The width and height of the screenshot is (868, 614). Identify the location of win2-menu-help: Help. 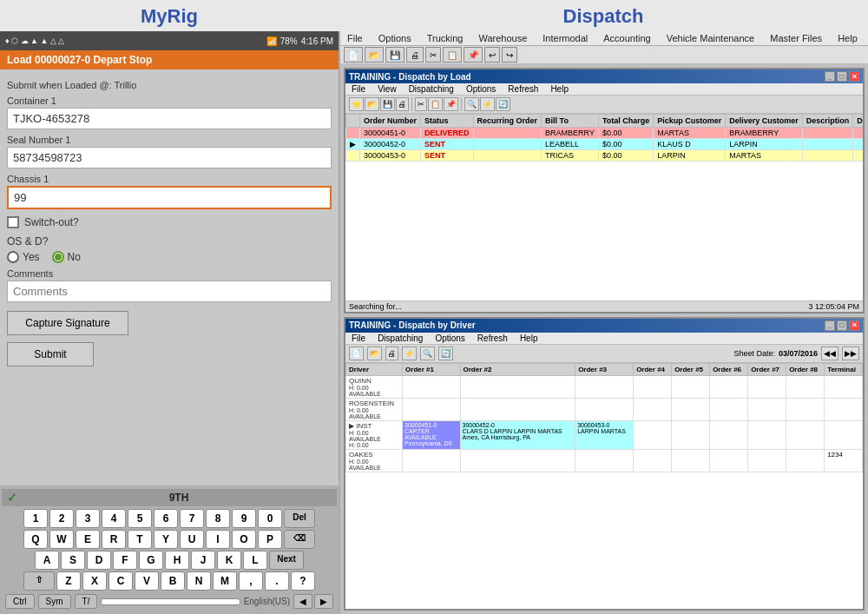
(529, 339).